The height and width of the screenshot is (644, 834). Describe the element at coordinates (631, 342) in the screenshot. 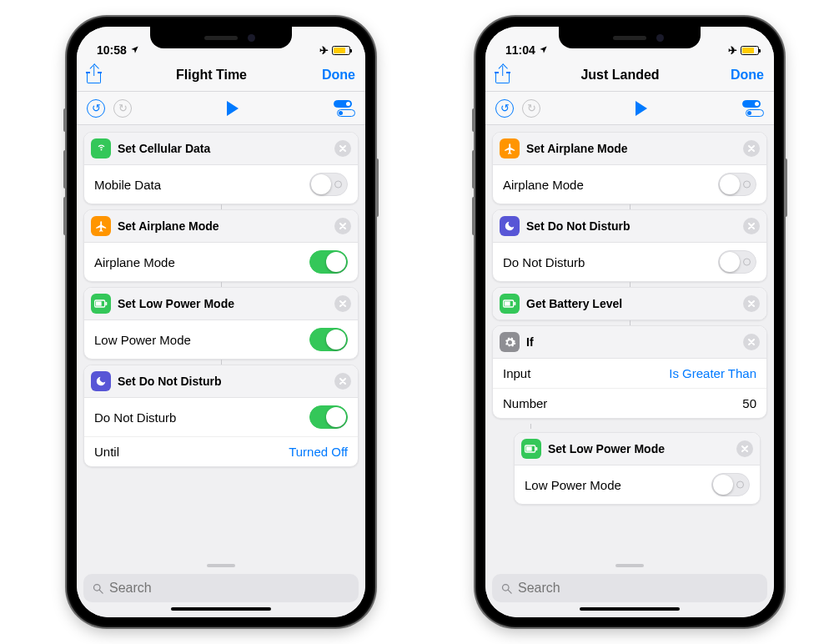

I see `action-title: If` at that location.